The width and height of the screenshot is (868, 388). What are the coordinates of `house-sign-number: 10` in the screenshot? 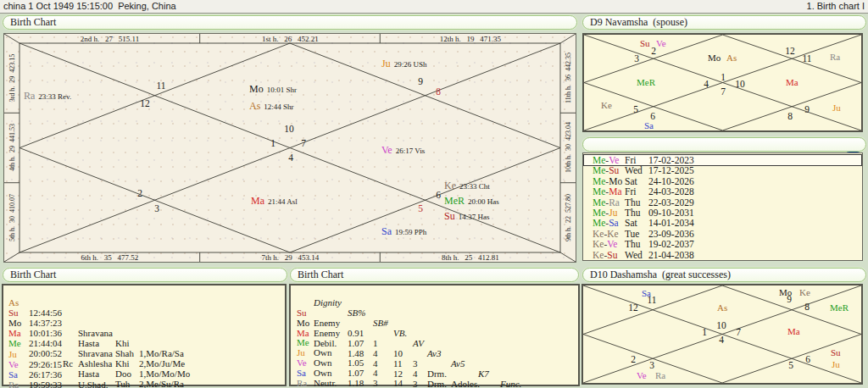 It's located at (721, 325).